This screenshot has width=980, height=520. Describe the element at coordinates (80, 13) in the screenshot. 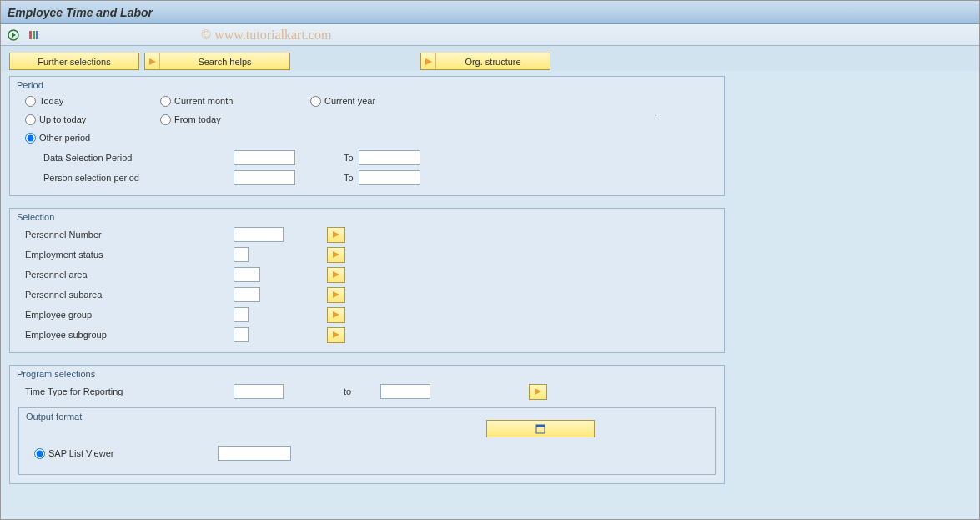

I see `page-title: Employee Time and Labor` at that location.